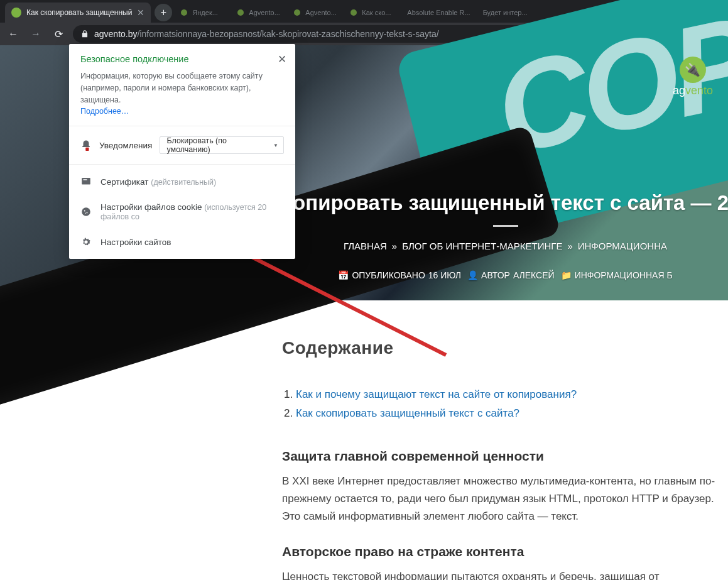  Describe the element at coordinates (182, 59) in the screenshot. I see `connection-title: Безопасное подключение` at that location.